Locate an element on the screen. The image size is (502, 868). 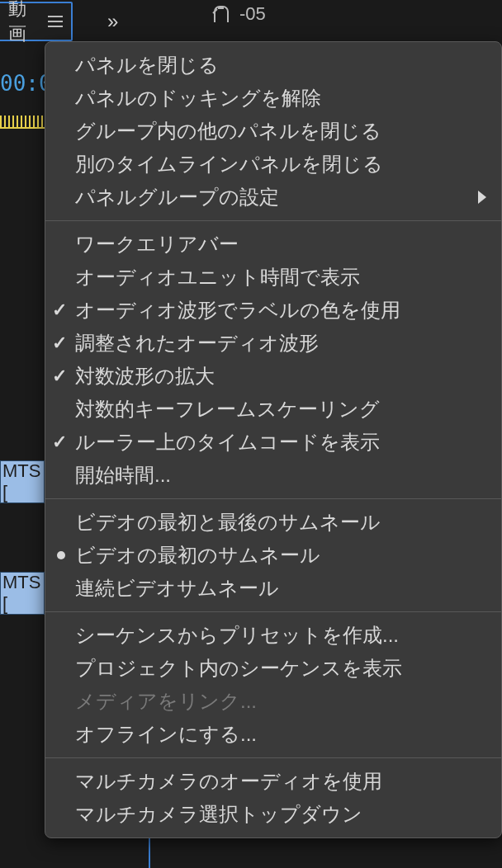
menu-close-panel: パネルを閉じる is located at coordinates (273, 65).